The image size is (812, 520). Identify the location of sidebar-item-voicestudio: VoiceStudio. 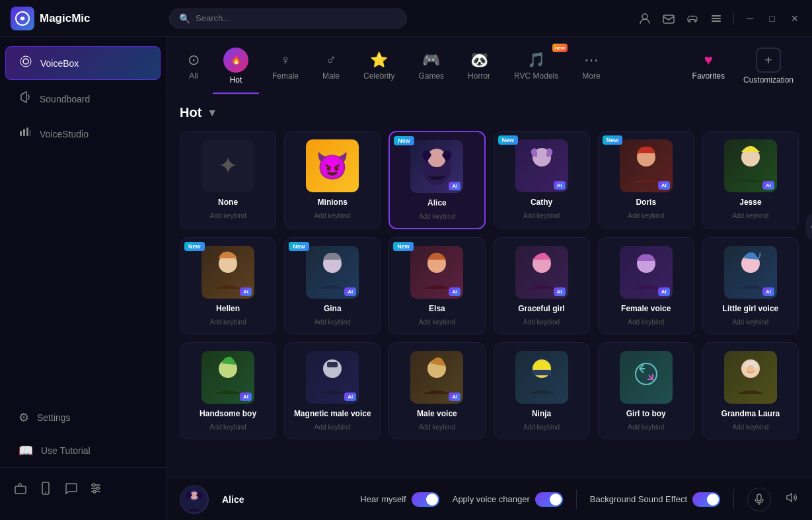
(83, 133).